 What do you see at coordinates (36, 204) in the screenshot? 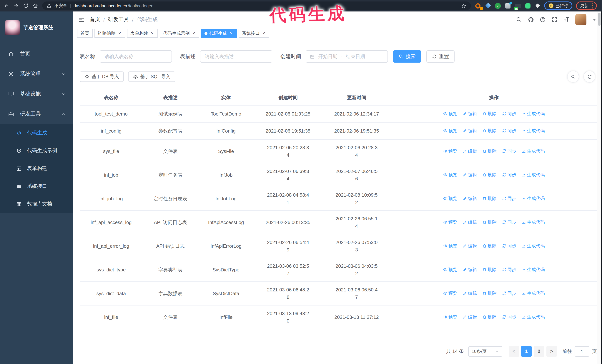
I see `sidebar-item-数据库文档: 数据库文档` at bounding box center [36, 204].